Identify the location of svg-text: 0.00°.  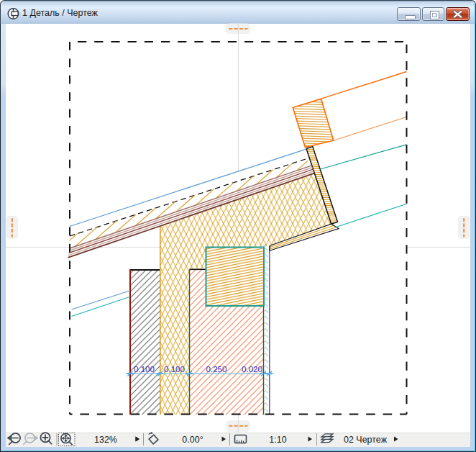
(193, 440).